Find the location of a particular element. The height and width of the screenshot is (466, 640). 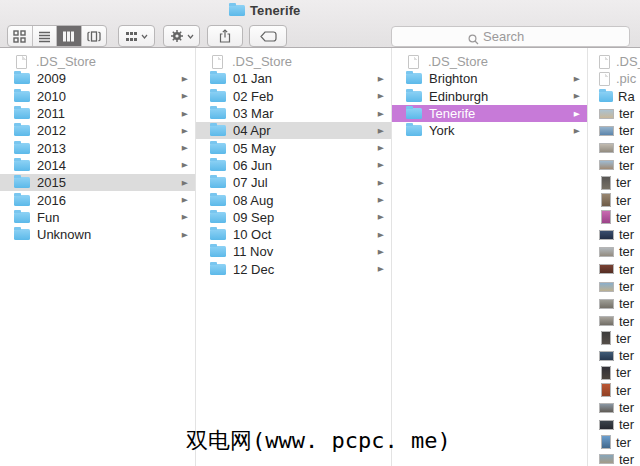

search-field is located at coordinates (510, 36).